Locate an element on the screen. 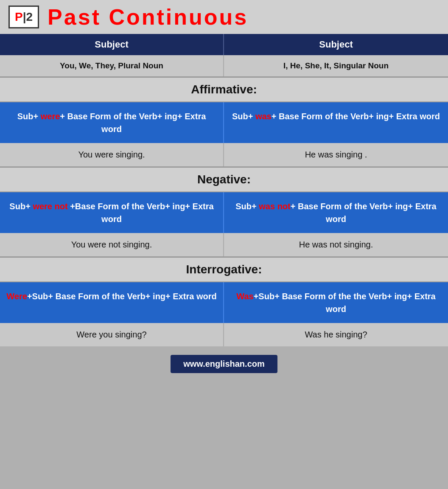 This screenshot has height=489, width=448. int-left-highlight: Were is located at coordinates (17, 296).